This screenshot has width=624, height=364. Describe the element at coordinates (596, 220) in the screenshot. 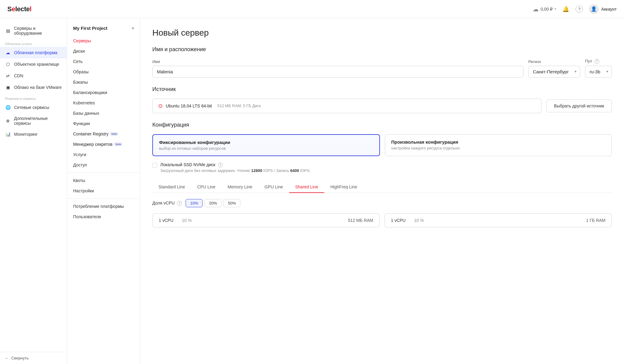

I see `server-card-ram-1: 1 ГБ RAM` at that location.